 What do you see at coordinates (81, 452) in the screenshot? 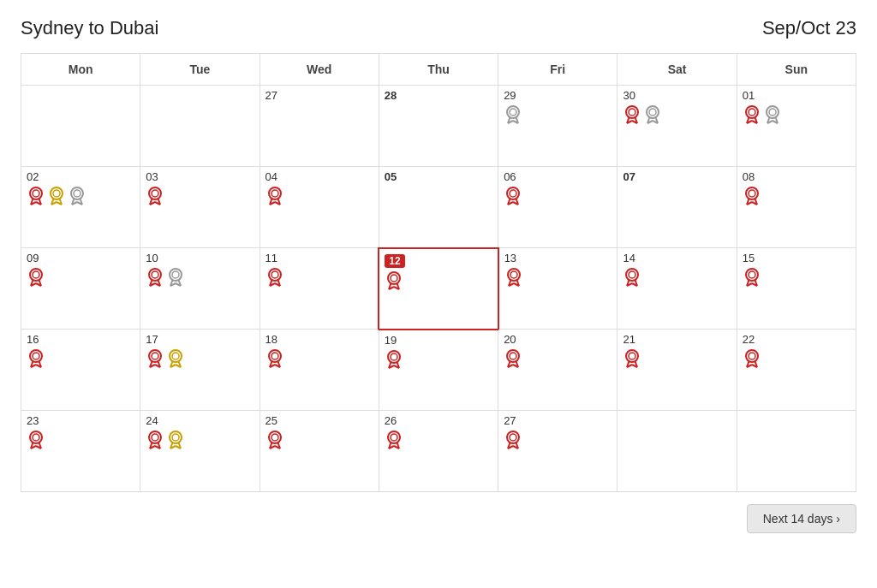
I see `calendar-cell: 23` at bounding box center [81, 452].